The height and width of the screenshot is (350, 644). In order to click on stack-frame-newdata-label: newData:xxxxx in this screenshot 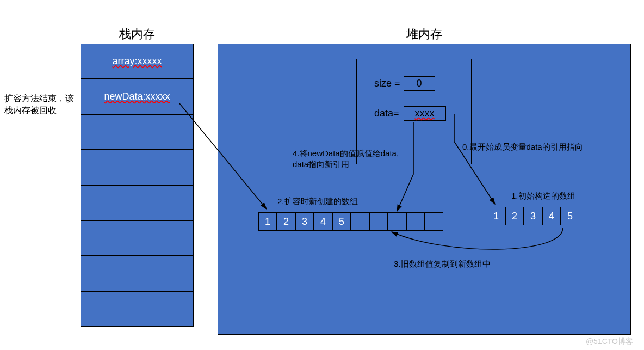, I will do `click(137, 97)`.